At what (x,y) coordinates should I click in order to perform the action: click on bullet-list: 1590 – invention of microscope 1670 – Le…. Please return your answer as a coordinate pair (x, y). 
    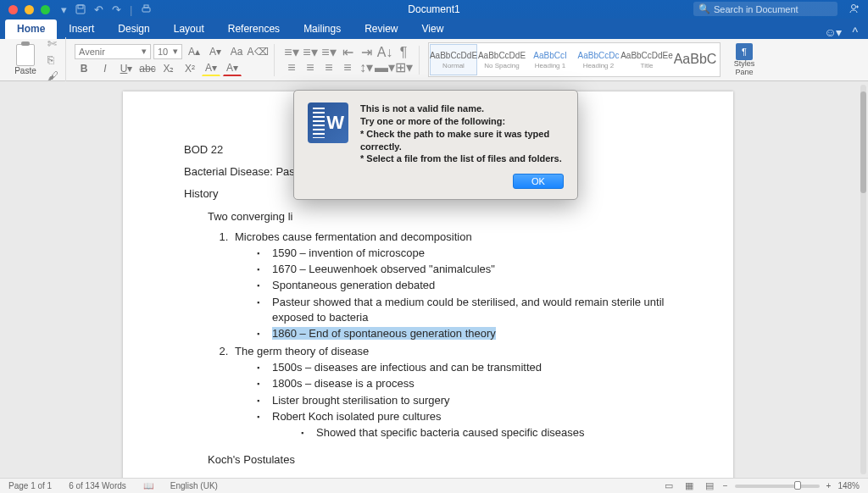
    Looking at the image, I should click on (465, 293).